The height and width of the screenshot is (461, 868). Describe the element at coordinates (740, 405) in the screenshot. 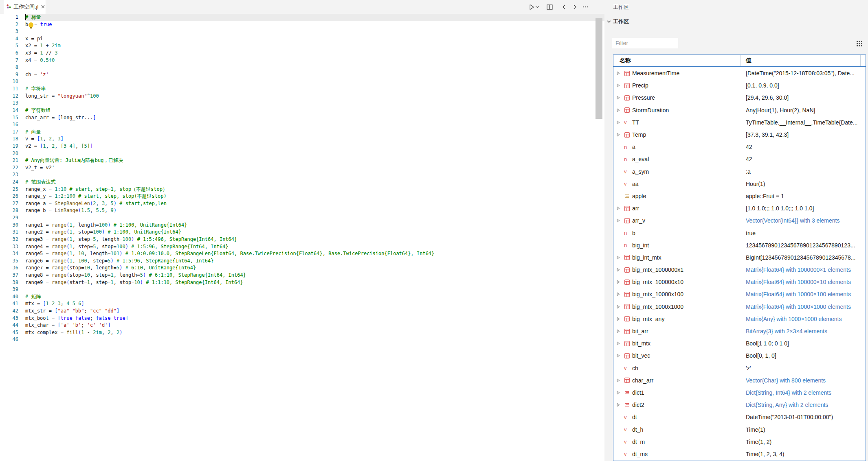

I see `table-row: dict2Dict{String, Any} with 2 elements` at that location.